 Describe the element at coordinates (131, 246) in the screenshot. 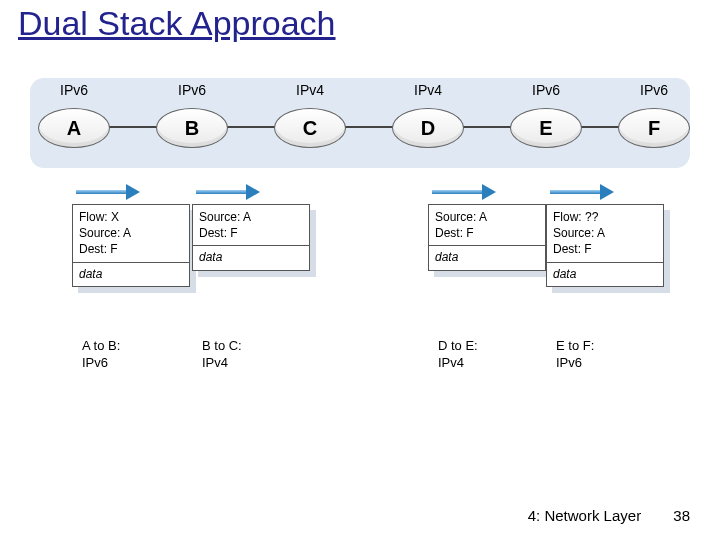

I see `packet-box: Flow: X Source: A Dest: F data` at that location.